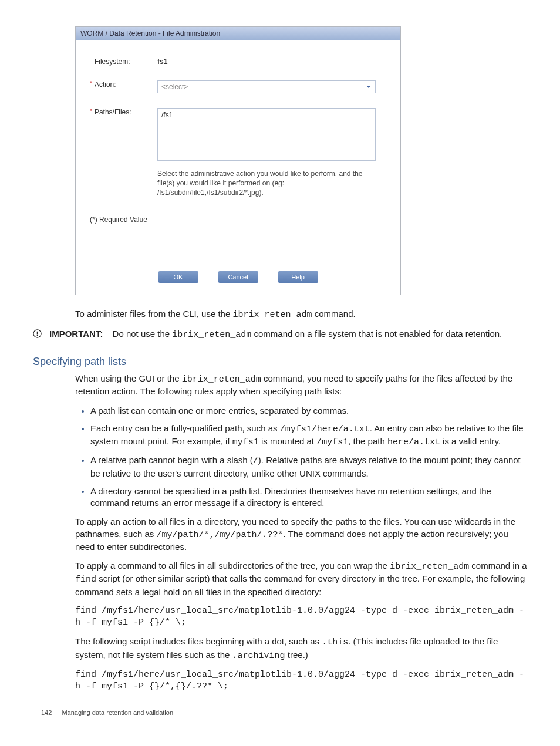 The image size is (560, 746). Describe the element at coordinates (309, 411) in the screenshot. I see `list-item: A path list can contain one or more entr…` at that location.